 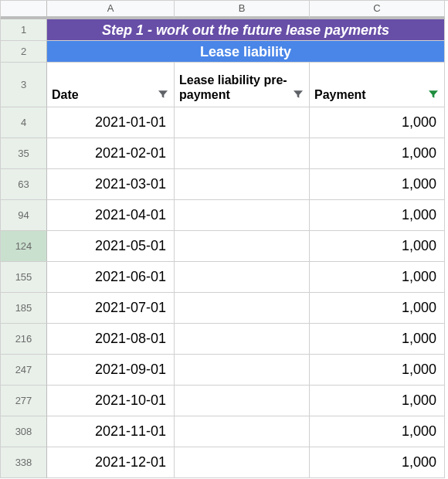 What do you see at coordinates (111, 10) in the screenshot?
I see `column-header-a: A` at bounding box center [111, 10].